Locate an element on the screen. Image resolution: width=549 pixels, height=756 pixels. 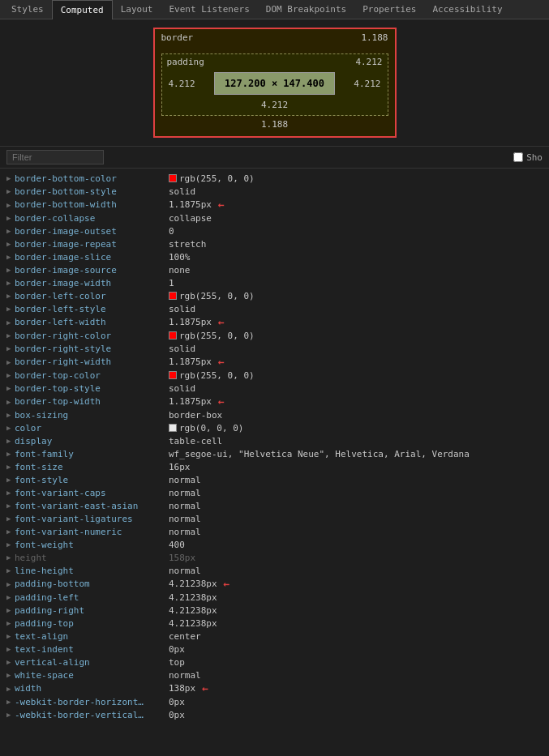
property-row: ▶font-weight400 is located at coordinates (274, 545).